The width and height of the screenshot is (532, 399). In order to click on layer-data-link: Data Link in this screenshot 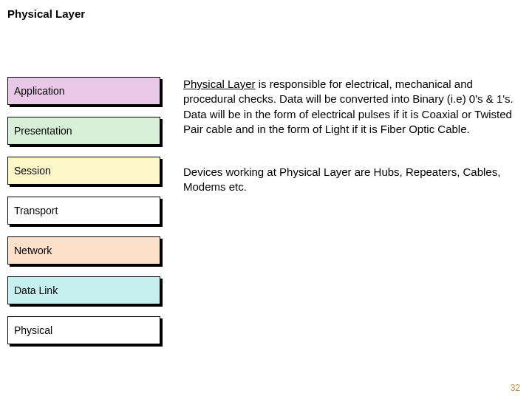, I will do `click(85, 291)`.